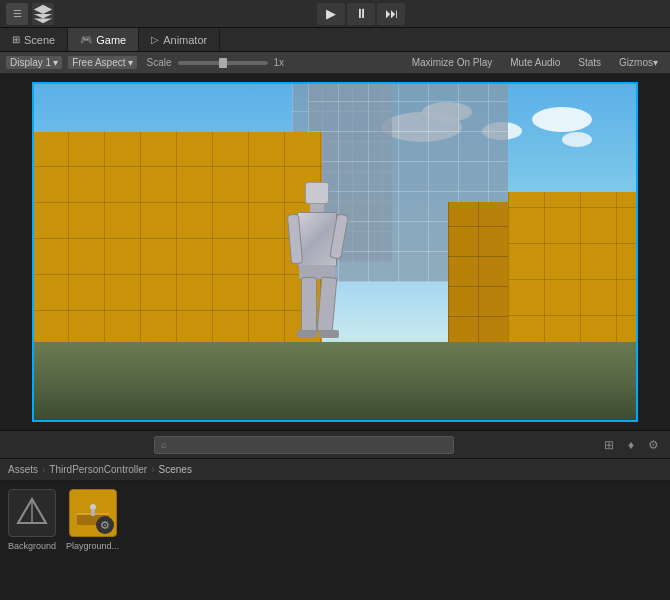 This screenshot has width=670, height=600. I want to click on favorite-icon: ♦, so click(631, 445).